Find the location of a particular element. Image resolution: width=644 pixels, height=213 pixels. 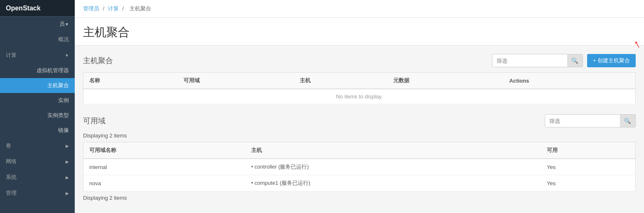

sidebar-item-instances: 实例 is located at coordinates (37, 100).